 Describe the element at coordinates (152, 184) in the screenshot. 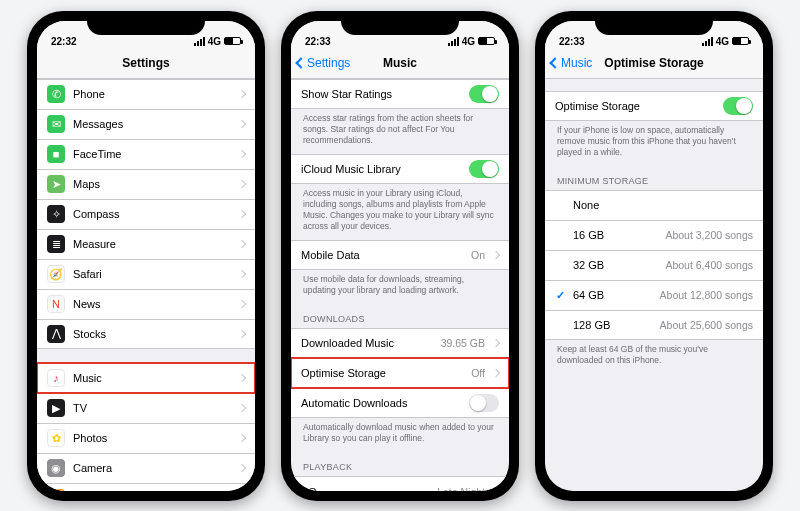

I see `row-label: Maps` at that location.